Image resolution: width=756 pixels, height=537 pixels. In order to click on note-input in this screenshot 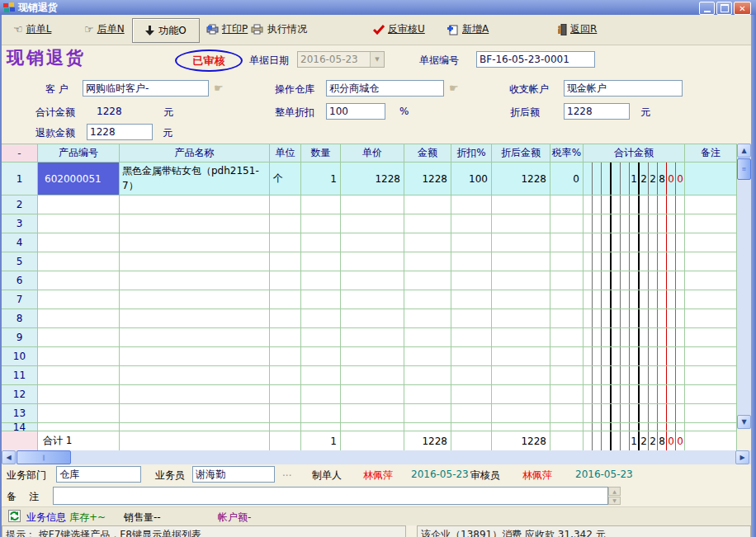, I will do `click(330, 496)`.